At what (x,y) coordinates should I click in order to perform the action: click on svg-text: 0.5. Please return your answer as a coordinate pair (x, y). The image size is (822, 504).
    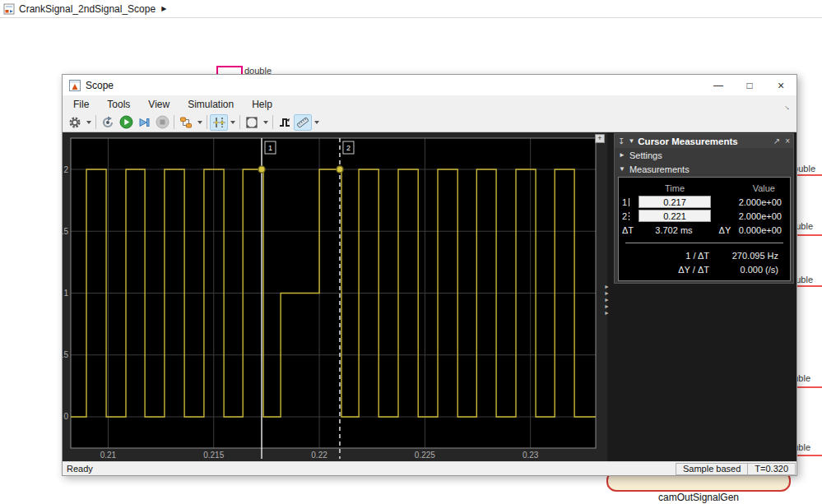
    Looking at the image, I should click on (66, 355).